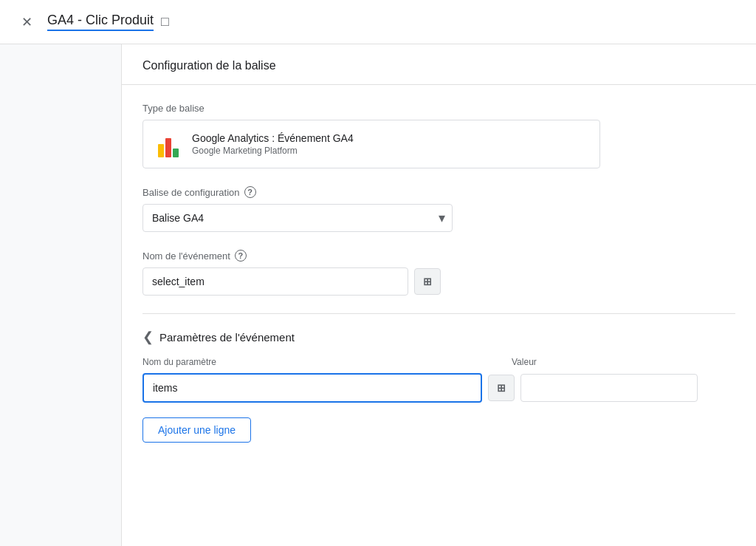 The width and height of the screenshot is (756, 546). What do you see at coordinates (168, 144) in the screenshot?
I see `ga4-logo-icon` at bounding box center [168, 144].